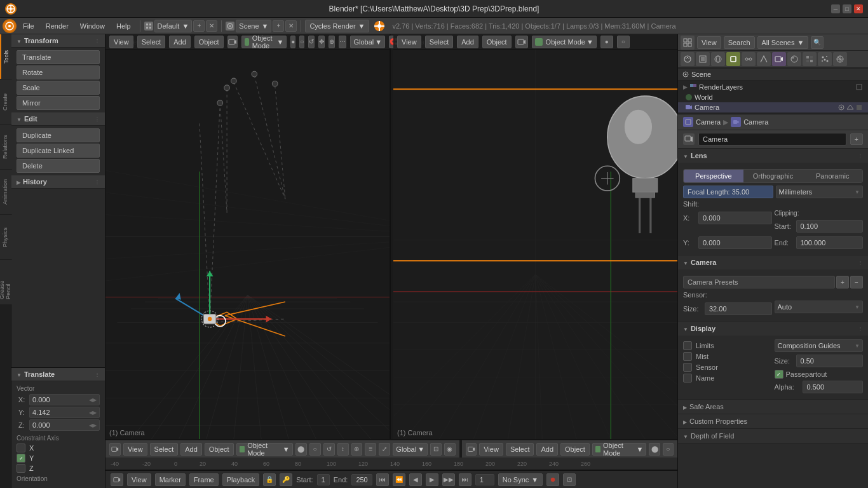  What do you see at coordinates (825, 59) in the screenshot?
I see `prop-icon-particle` at bounding box center [825, 59].